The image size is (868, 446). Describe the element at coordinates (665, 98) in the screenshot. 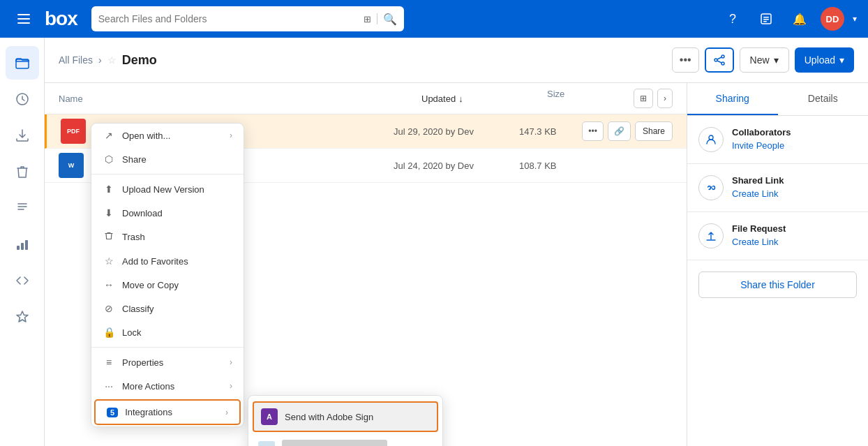

I see `view-expand-button: ›` at that location.